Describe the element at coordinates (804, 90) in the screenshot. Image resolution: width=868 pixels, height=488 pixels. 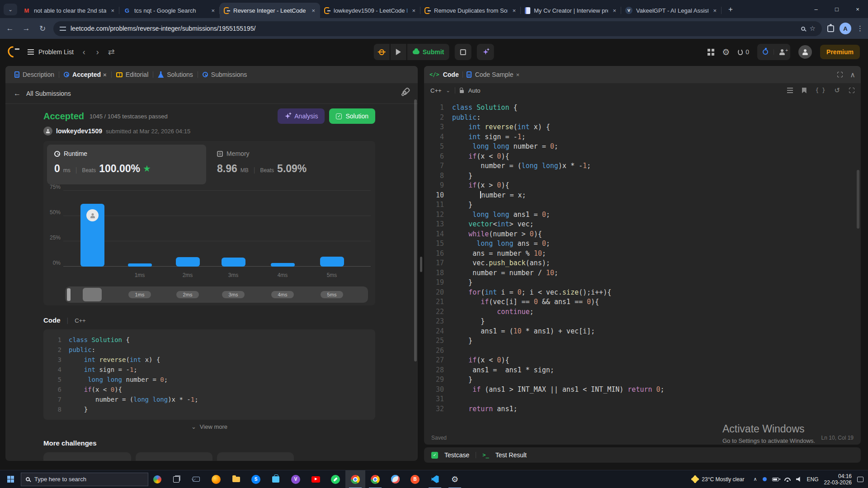
I see `bookmark-icon` at that location.